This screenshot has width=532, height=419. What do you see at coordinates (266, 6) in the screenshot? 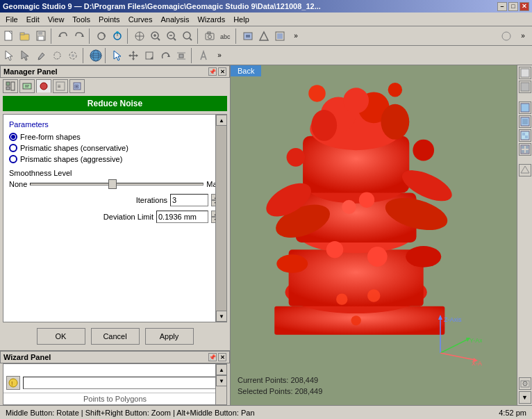
I see `title-bar: Geomagic Studio 9 — D:\Program Files\Geo…` at bounding box center [266, 6].